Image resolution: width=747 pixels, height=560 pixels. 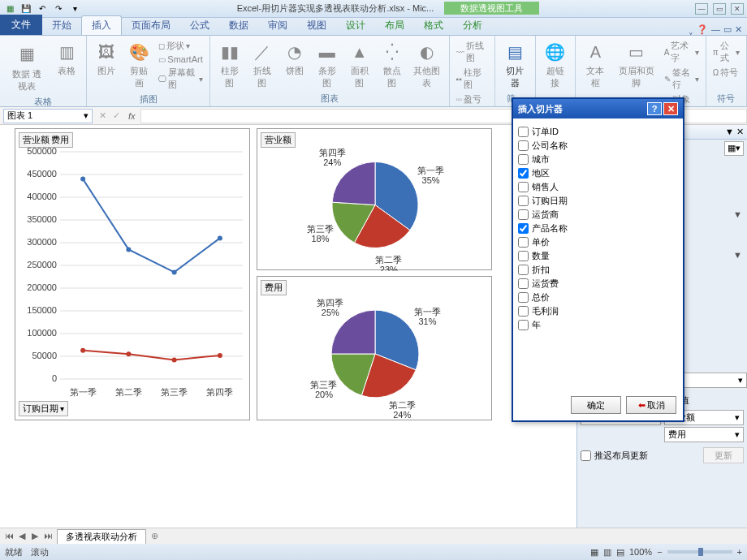 What do you see at coordinates (654, 109) in the screenshot?
I see `dialog-help-icon: ?` at bounding box center [654, 109].